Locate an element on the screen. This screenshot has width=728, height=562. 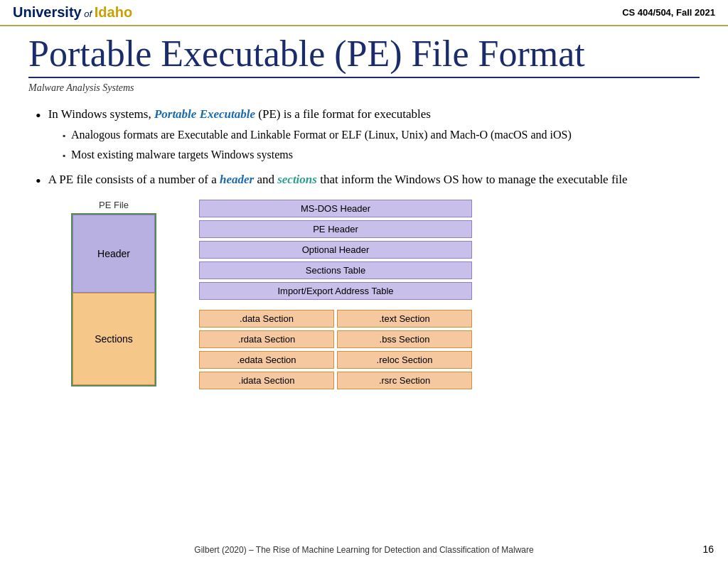
bullet2-text-after: that inform the Windows OS how to manage… is located at coordinates (472, 179).